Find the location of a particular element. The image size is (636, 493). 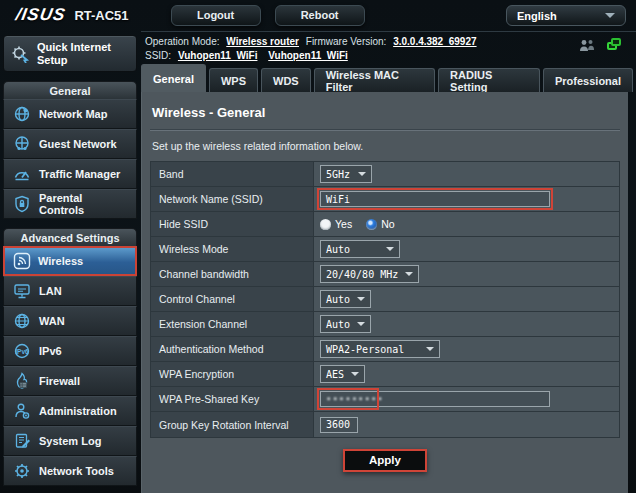

page-subtitle: Set up the wireless related information … is located at coordinates (385, 146).